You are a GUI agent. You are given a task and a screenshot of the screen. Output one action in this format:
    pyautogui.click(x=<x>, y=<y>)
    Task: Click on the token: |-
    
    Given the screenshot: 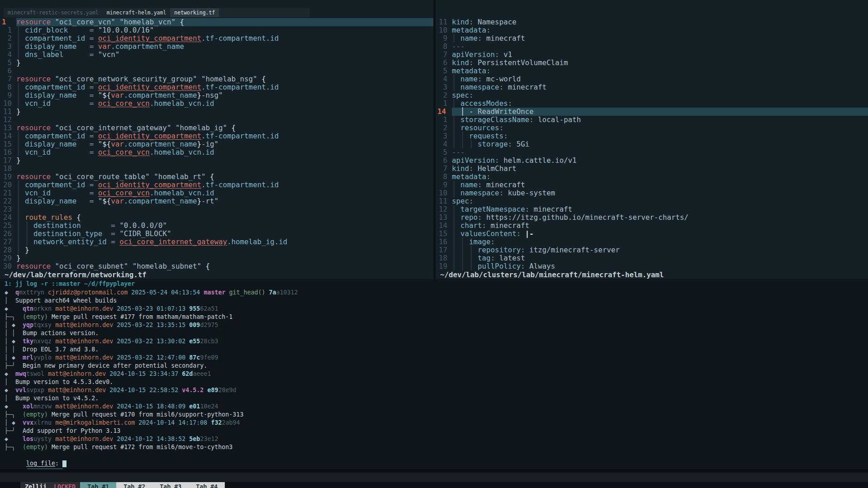 What is the action you would take?
    pyautogui.click(x=529, y=233)
    